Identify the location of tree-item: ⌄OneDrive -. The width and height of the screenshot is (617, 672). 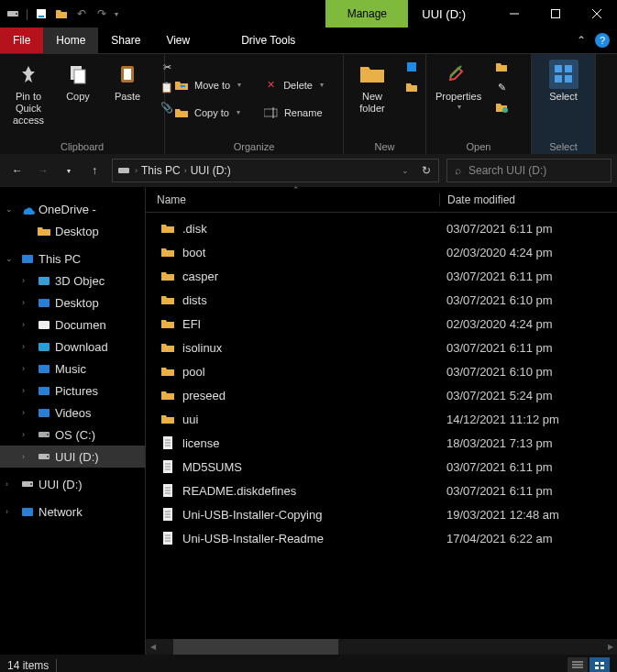
(72, 209).